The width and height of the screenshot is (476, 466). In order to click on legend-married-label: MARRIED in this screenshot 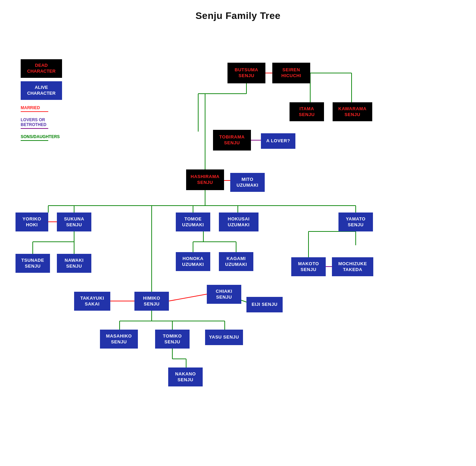, I will do `click(41, 108)`.